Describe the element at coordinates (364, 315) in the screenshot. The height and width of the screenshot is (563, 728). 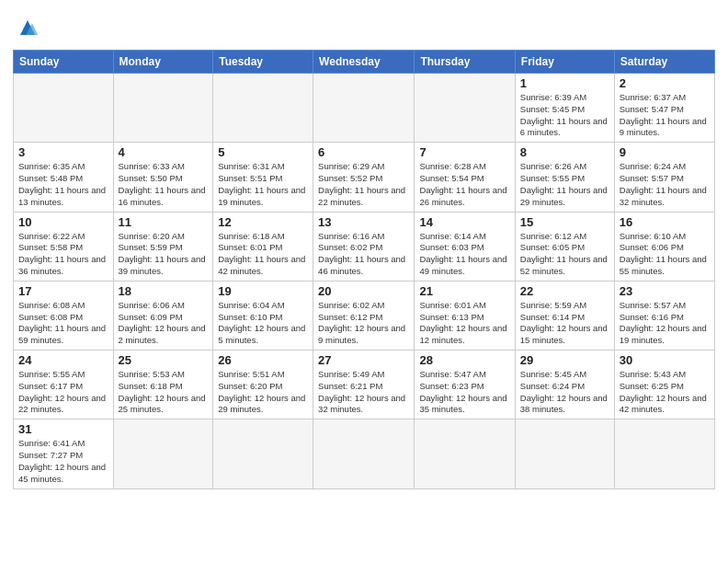
I see `calendar-week-row: 17Sunrise: 6:08 AM Sunset: 6:08 PM Dayli…` at that location.